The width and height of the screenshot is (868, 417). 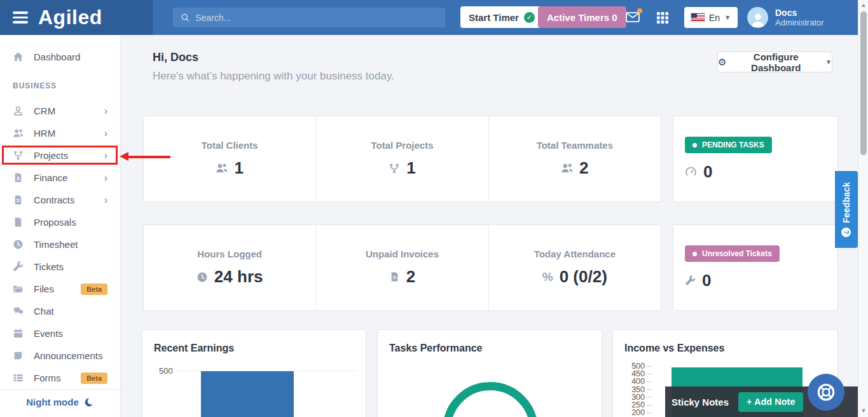 I want to click on unresolved-tickets-card: Unresolved Tickets 0, so click(x=755, y=268).